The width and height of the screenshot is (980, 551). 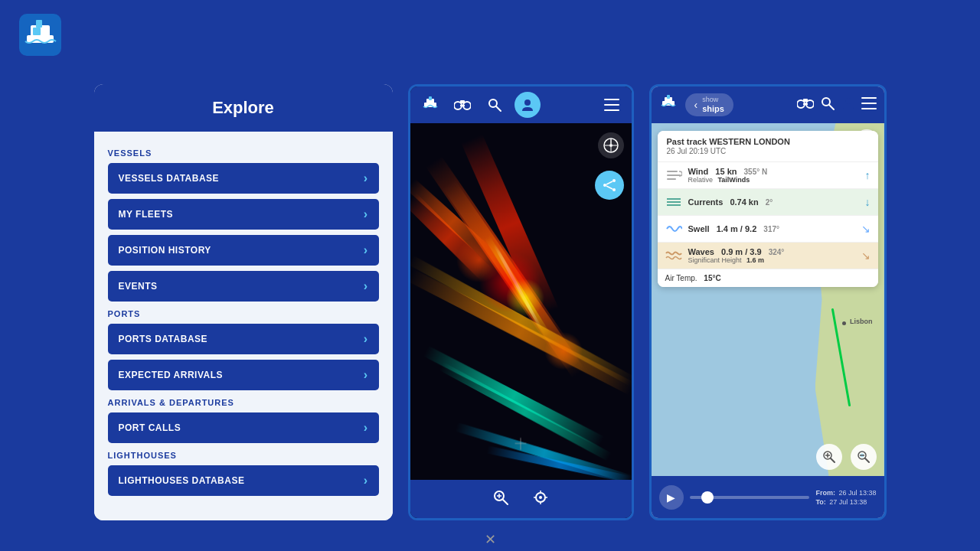 What do you see at coordinates (755, 260) in the screenshot?
I see `waves-subvalue: 1.6 m` at bounding box center [755, 260].